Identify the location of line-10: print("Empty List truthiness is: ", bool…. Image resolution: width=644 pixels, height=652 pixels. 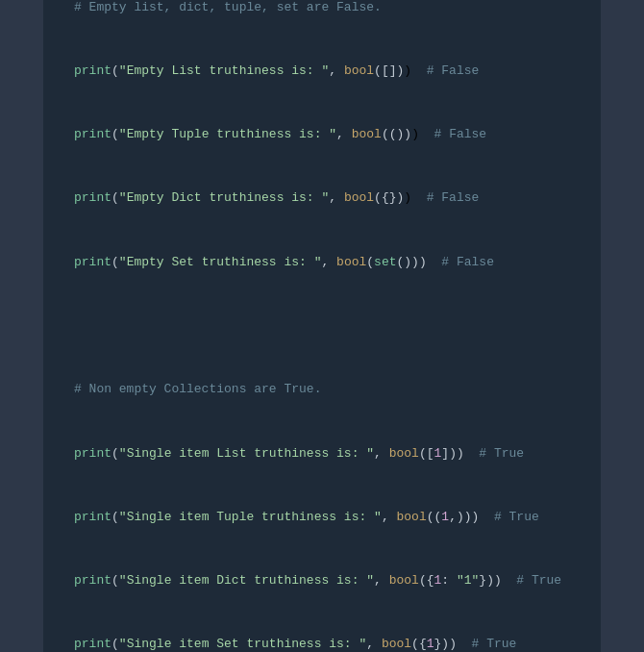
(322, 71).